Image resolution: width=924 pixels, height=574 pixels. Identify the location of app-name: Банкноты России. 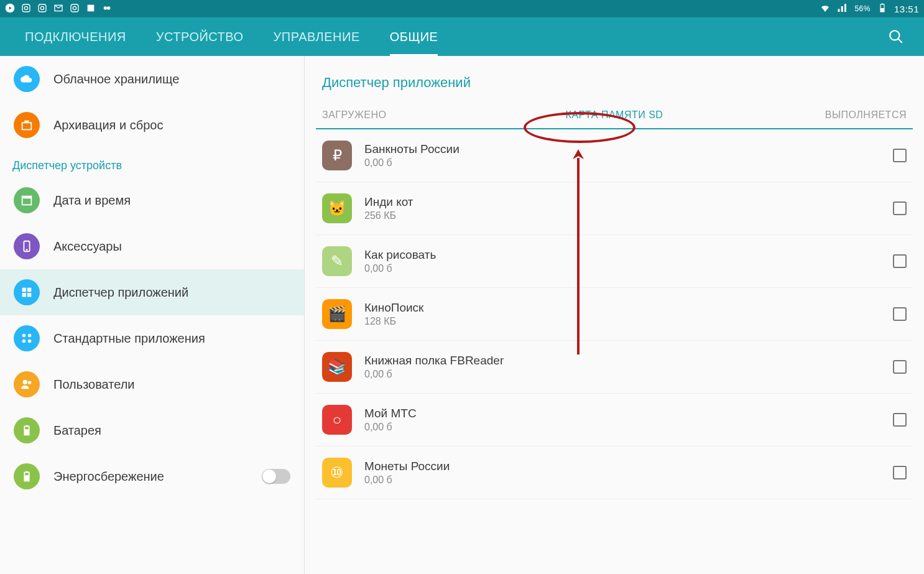
(622, 149).